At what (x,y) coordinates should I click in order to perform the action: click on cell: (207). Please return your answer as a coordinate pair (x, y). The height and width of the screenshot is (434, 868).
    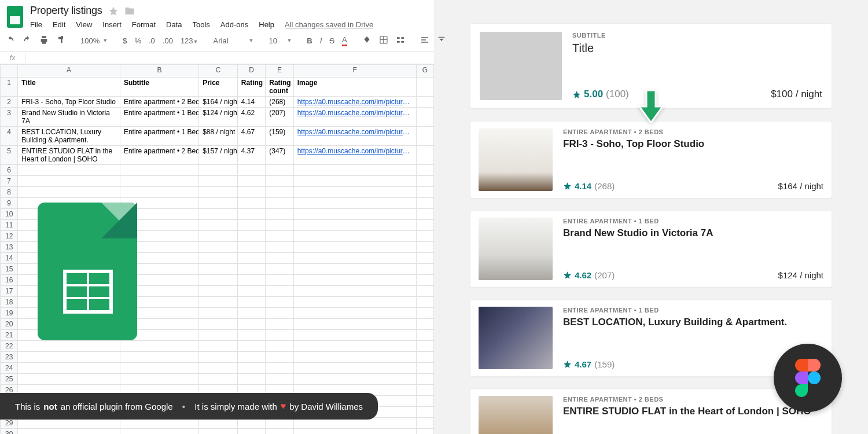
    Looking at the image, I should click on (279, 117).